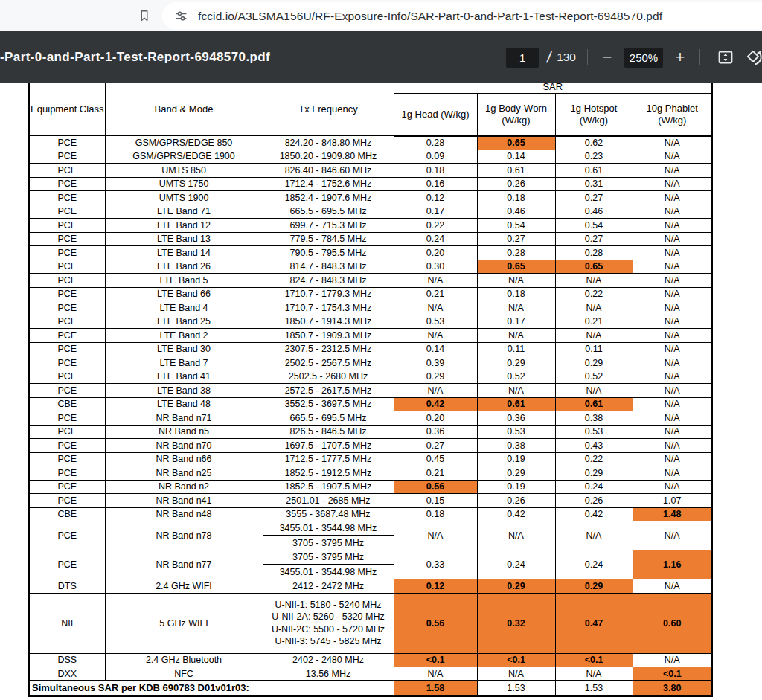 Image resolution: width=762 pixels, height=700 pixels. What do you see at coordinates (328, 156) in the screenshot?
I see `tx-frequency-cell: 1850.20 - 1909.80 MHz` at bounding box center [328, 156].